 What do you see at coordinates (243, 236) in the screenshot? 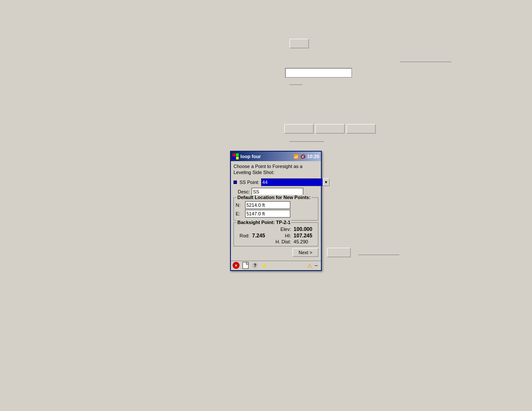
I see `rod-label: Rod:` at bounding box center [243, 236].